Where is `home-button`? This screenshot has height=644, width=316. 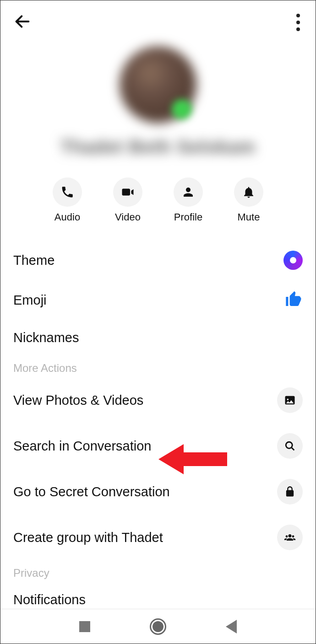
home-button is located at coordinates (158, 627).